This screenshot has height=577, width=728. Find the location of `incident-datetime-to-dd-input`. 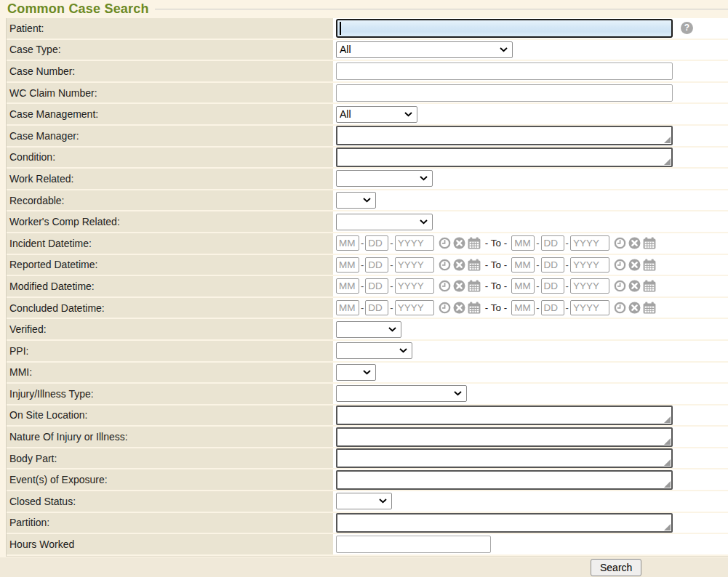

incident-datetime-to-dd-input is located at coordinates (553, 243).